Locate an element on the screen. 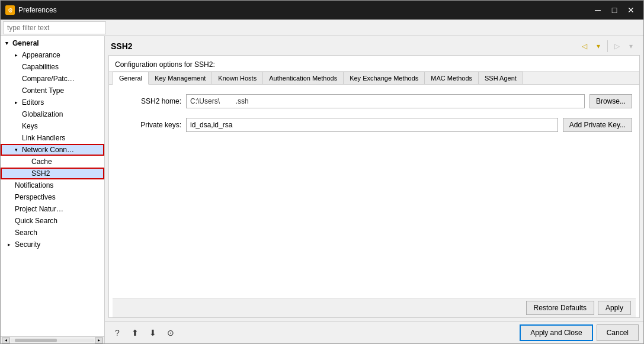 The image size is (644, 344). toolbar is located at coordinates (322, 28).